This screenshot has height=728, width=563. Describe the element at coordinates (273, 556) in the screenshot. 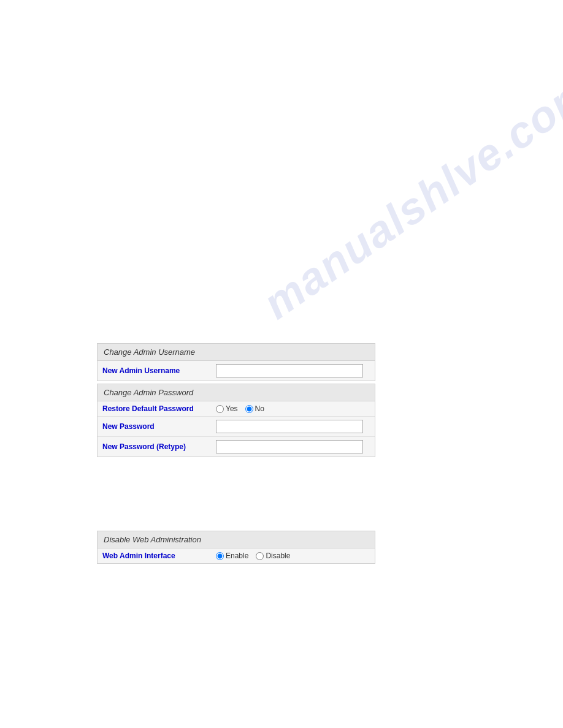

I see `web-admin-disable-radio-label: Disable` at that location.